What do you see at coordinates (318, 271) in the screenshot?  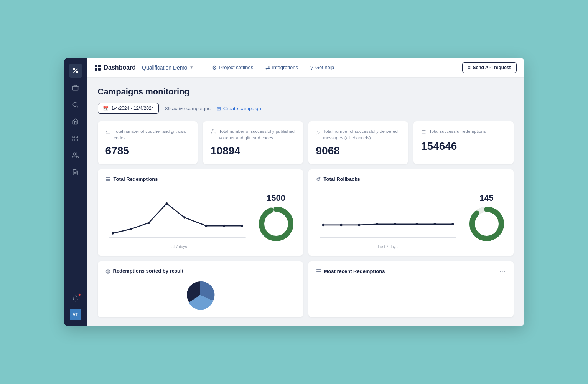 I see `recent-icon: ☰` at bounding box center [318, 271].